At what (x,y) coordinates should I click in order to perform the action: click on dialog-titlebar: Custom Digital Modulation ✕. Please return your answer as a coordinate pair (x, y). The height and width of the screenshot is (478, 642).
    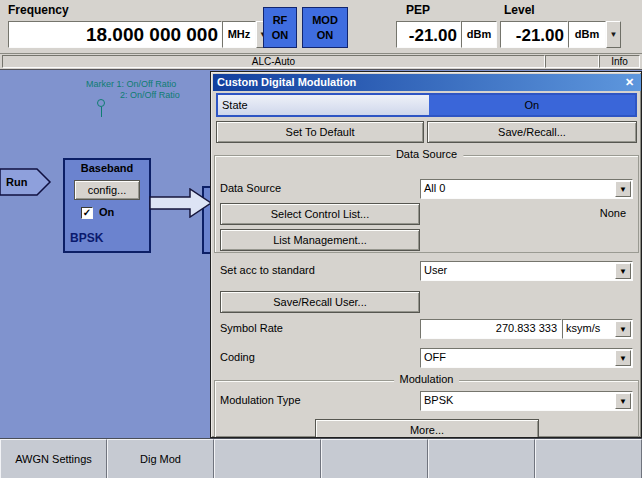
    Looking at the image, I should click on (427, 82).